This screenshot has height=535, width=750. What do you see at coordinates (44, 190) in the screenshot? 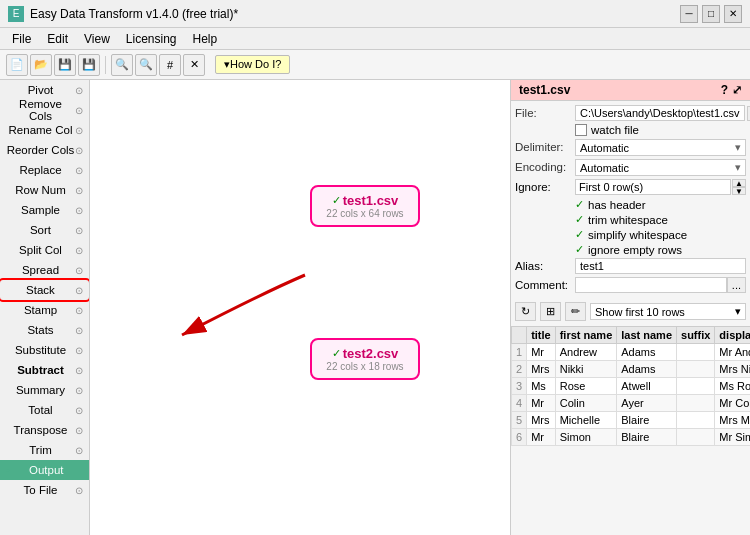
I see `sidebar-item-row-num: Row Num ⊙` at bounding box center [44, 190].